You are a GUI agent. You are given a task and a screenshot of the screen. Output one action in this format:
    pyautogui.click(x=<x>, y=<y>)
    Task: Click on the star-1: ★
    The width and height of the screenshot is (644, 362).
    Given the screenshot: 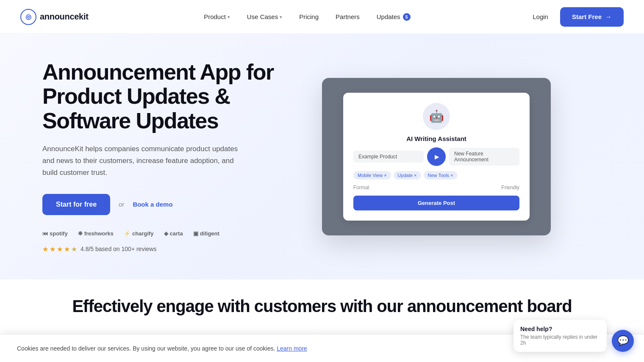 What is the action you would take?
    pyautogui.click(x=45, y=249)
    